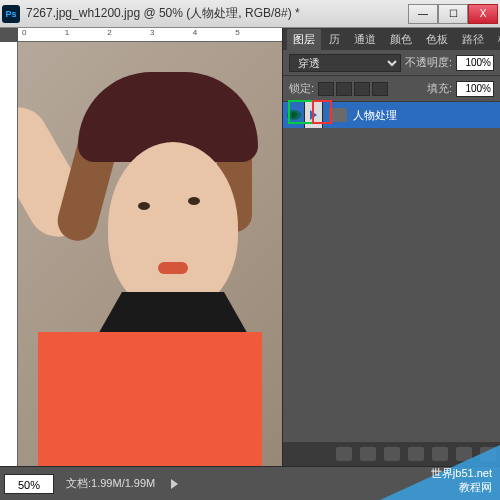 The width and height of the screenshot is (500, 500). I want to click on lock-pixels-icon, so click(344, 89).